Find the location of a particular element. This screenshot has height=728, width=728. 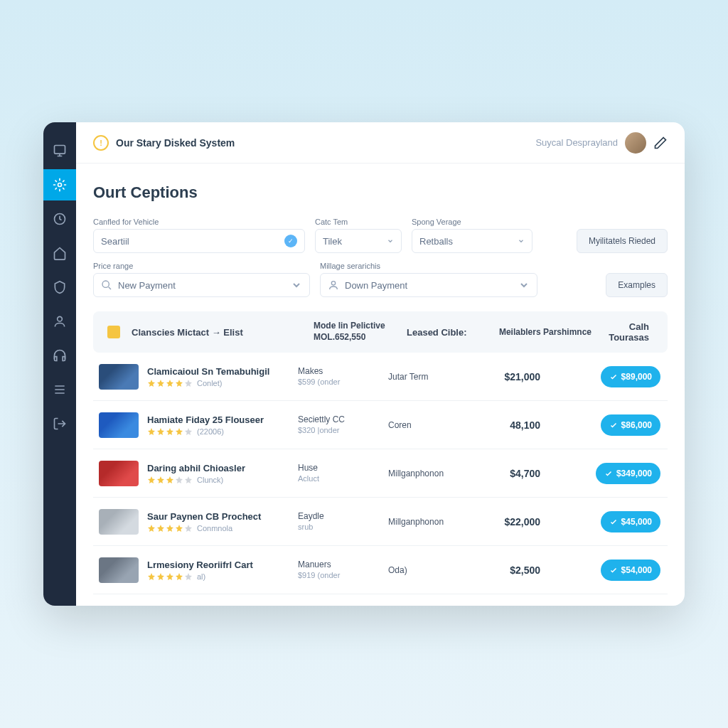

filter-mileage-label: Millage serarichis is located at coordinates (429, 266).